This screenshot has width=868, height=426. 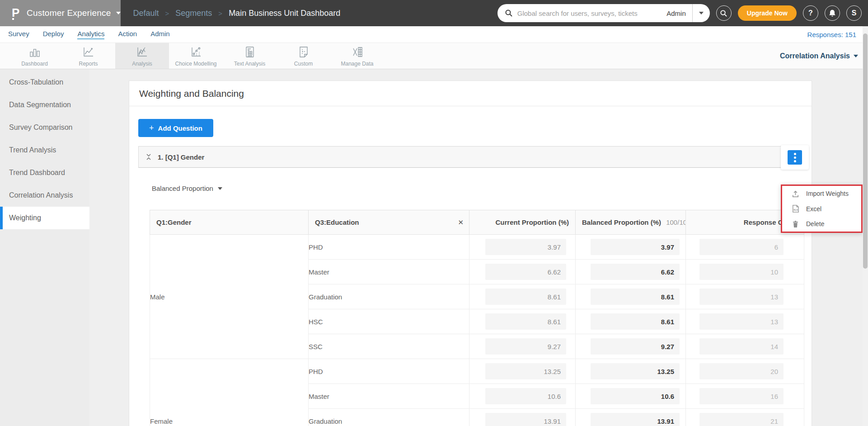 What do you see at coordinates (45, 150) in the screenshot?
I see `sidebar-item-trend-analysis: Trend Analysis` at bounding box center [45, 150].